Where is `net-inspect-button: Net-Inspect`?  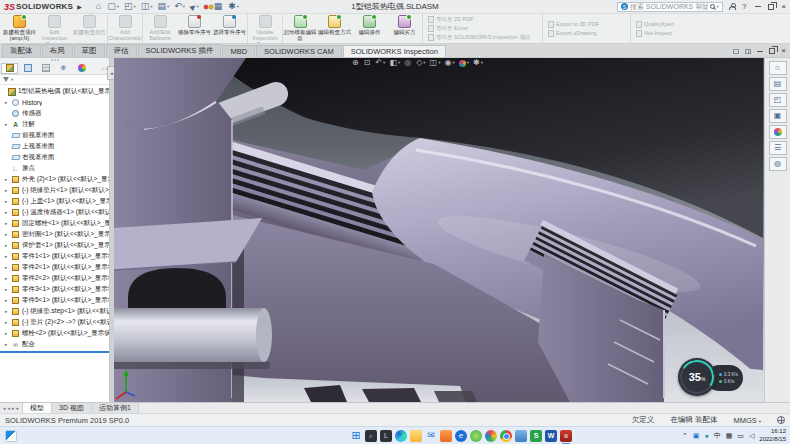
net-inspect-button: Net-Inspect is located at coordinates (664, 34).